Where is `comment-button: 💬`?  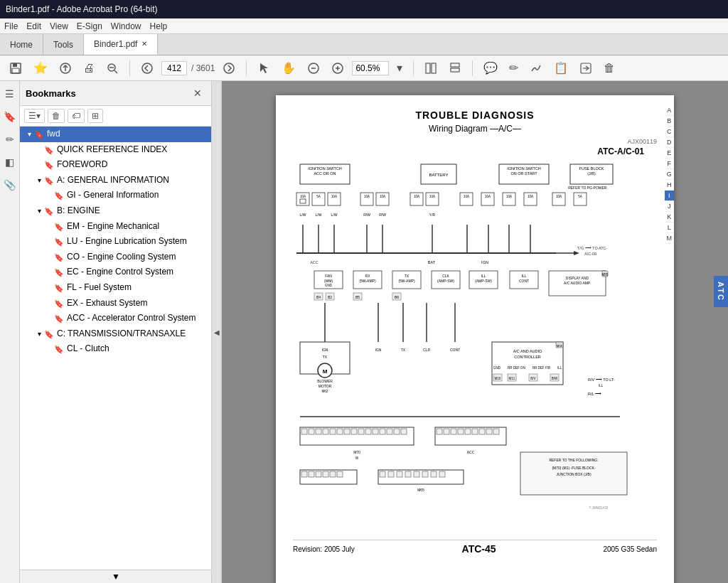 comment-button: 💬 is located at coordinates (491, 68).